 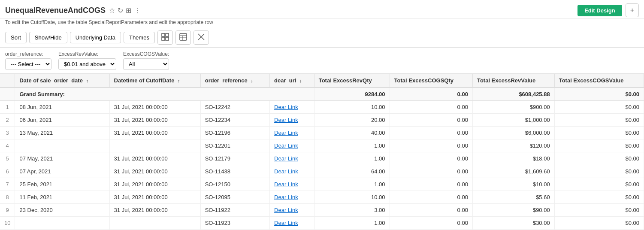 What do you see at coordinates (28, 64) in the screenshot?
I see `order-reference-select: --- Select ---` at bounding box center [28, 64].